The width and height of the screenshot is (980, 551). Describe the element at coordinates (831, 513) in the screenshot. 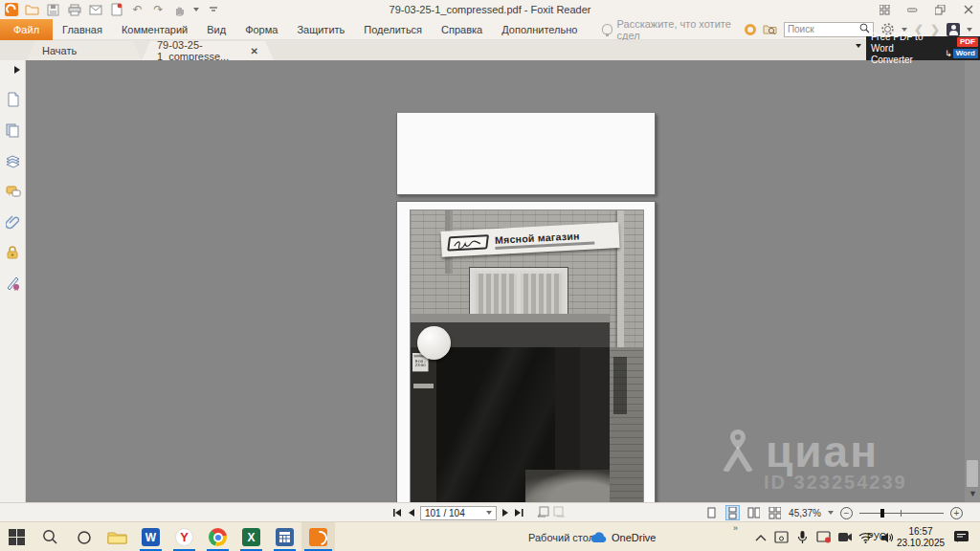

I see `zoom-dropdown-caret` at that location.